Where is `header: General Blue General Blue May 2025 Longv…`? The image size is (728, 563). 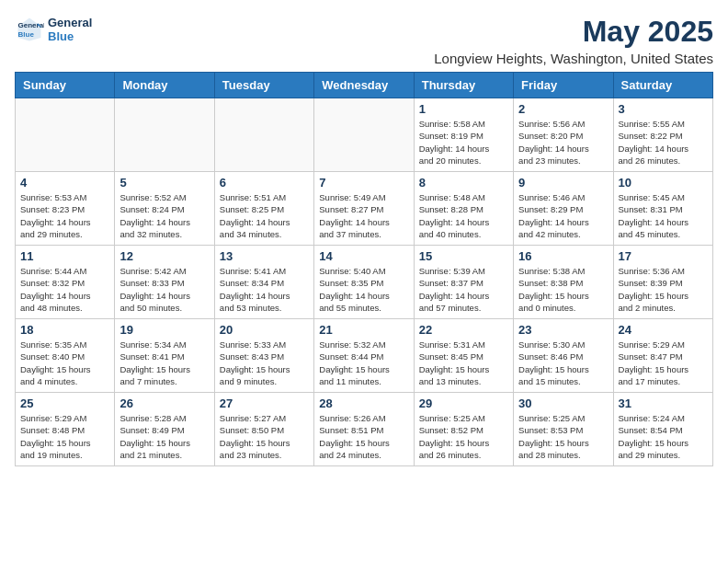
header: General Blue General Blue May 2025 Longv… is located at coordinates (364, 40).